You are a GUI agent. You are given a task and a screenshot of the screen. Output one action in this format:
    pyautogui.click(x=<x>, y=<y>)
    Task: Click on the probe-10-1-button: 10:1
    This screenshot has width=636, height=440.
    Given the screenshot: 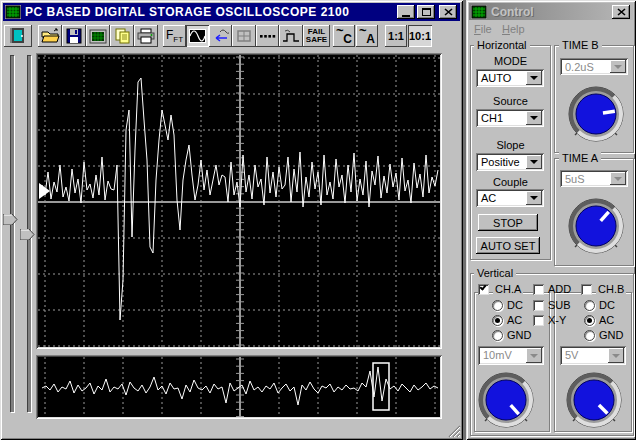 What is the action you would take?
    pyautogui.click(x=420, y=36)
    